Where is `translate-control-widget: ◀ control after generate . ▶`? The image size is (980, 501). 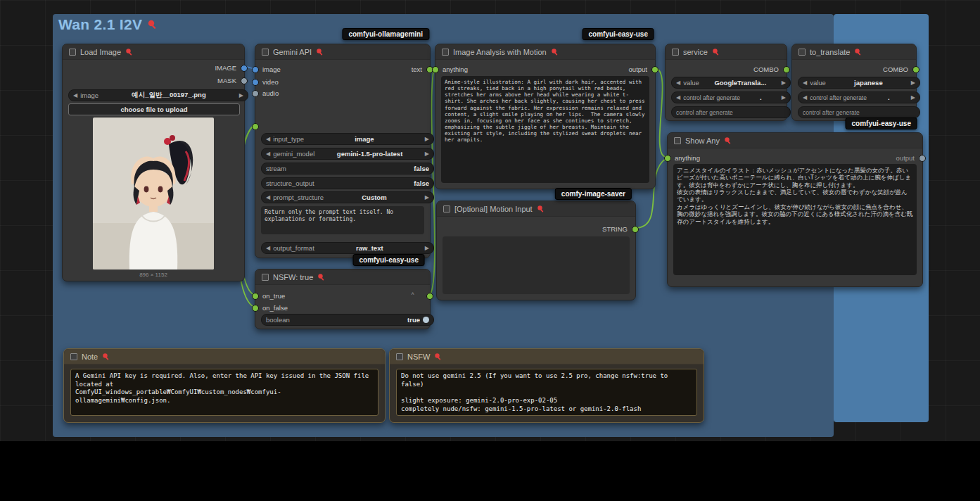
translate-control-widget: ◀ control after generate . ▶ is located at coordinates (859, 97).